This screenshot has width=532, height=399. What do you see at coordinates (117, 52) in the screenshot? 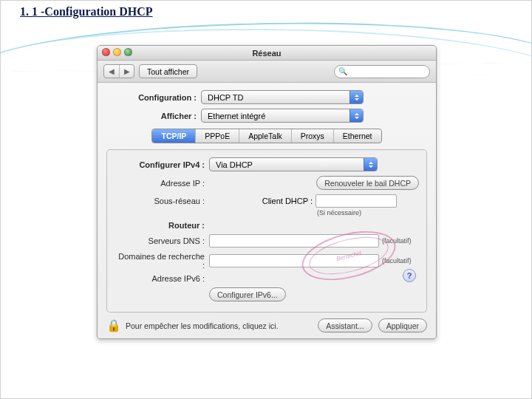
I see `window-controls` at bounding box center [117, 52].